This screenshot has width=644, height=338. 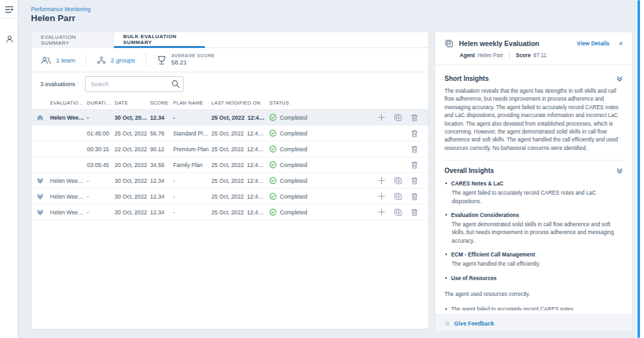 What do you see at coordinates (122, 60) in the screenshot?
I see `groups-count-link: 2 groups` at bounding box center [122, 60].